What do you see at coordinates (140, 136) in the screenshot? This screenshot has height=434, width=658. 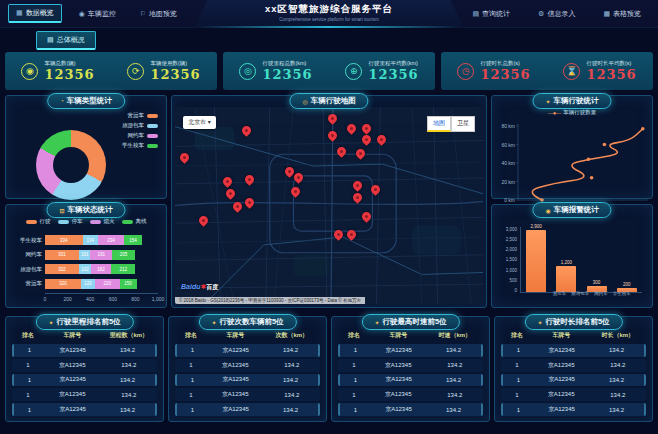 I see `legend-item: 网约车` at bounding box center [140, 136].